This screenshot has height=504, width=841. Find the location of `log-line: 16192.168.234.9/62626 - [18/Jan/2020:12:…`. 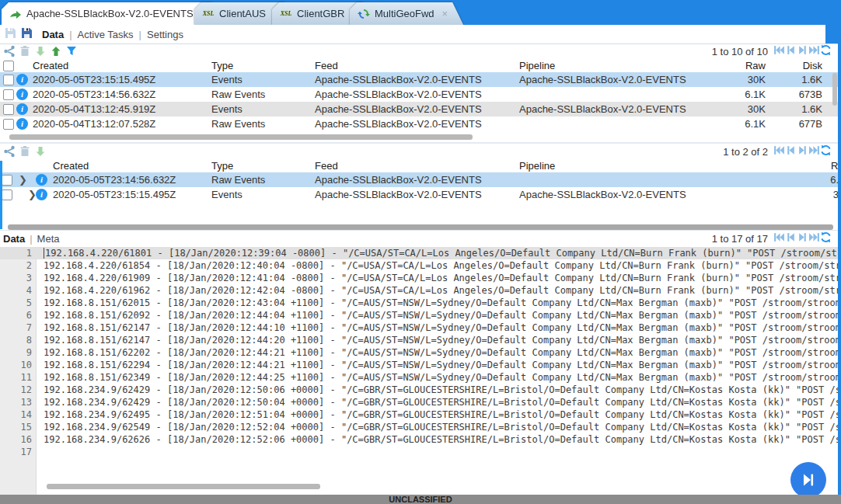

log-line: 16192.168.234.9/62626 - [18/Jan/2020:12:… is located at coordinates (420, 440).